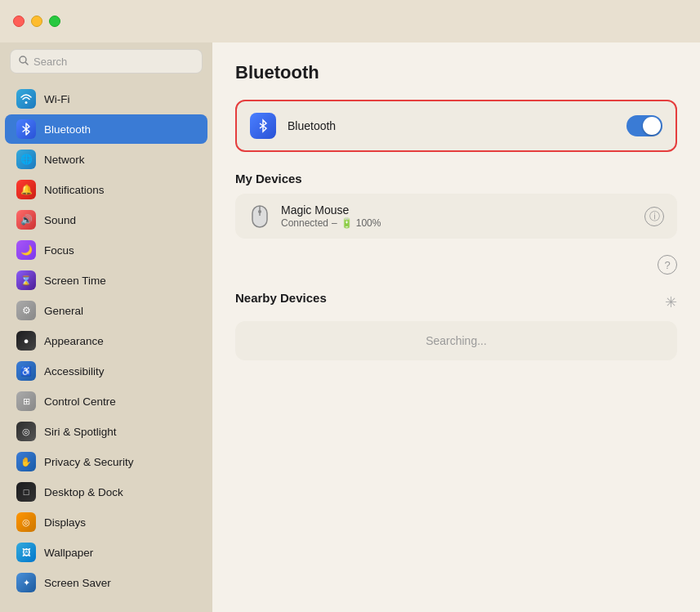 The image size is (700, 612). Describe the element at coordinates (456, 73) in the screenshot. I see `page-title: Bluetooth` at that location.